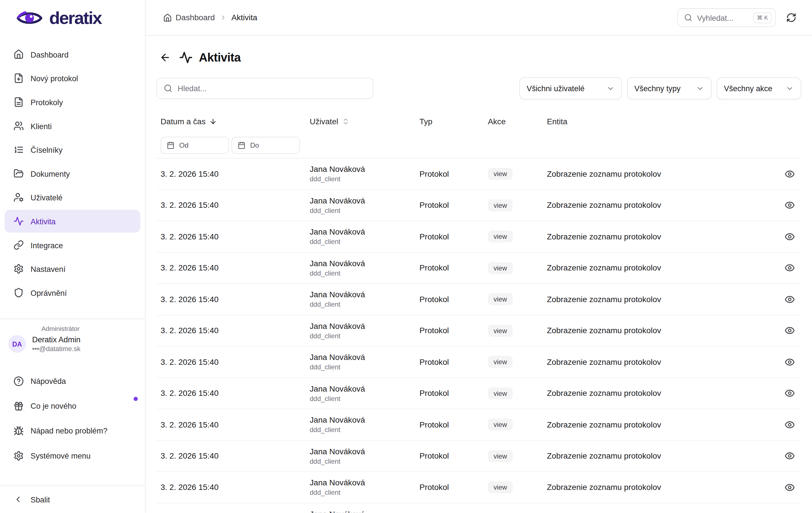 The height and width of the screenshot is (513, 812). What do you see at coordinates (497, 121) in the screenshot?
I see `column-label: Akce` at bounding box center [497, 121].